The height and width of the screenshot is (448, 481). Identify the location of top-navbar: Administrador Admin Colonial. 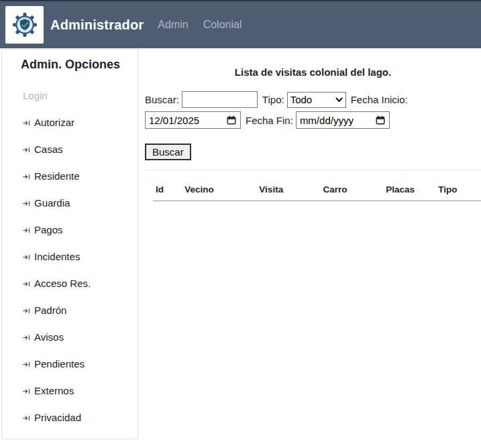
(240, 24).